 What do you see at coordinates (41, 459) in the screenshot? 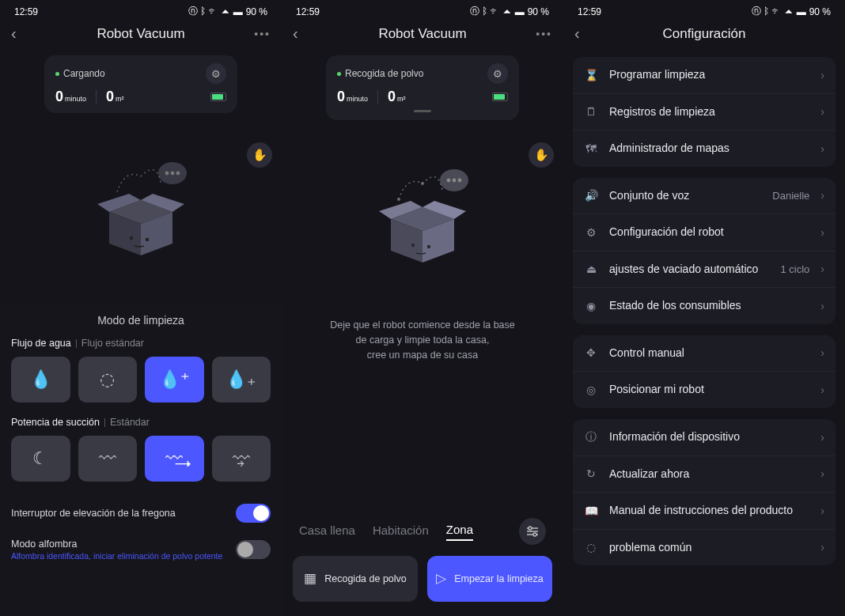
I see `suction-option-quiet: ☾` at bounding box center [41, 459].